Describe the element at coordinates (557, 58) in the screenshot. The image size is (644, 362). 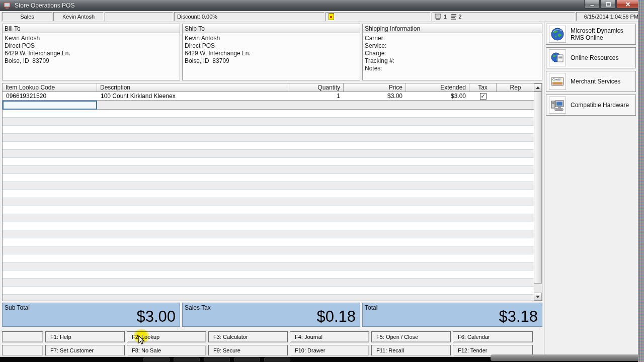
I see `globe-document-icon` at that location.